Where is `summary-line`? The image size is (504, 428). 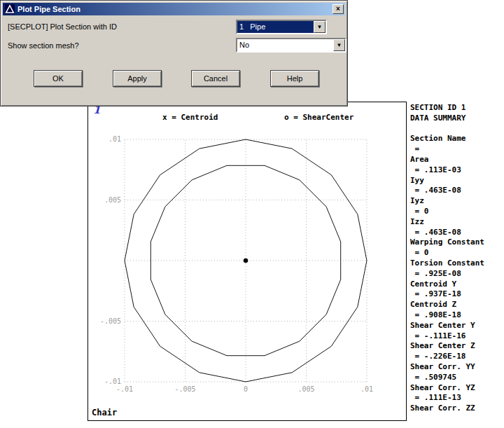
summary-line is located at coordinates (447, 129).